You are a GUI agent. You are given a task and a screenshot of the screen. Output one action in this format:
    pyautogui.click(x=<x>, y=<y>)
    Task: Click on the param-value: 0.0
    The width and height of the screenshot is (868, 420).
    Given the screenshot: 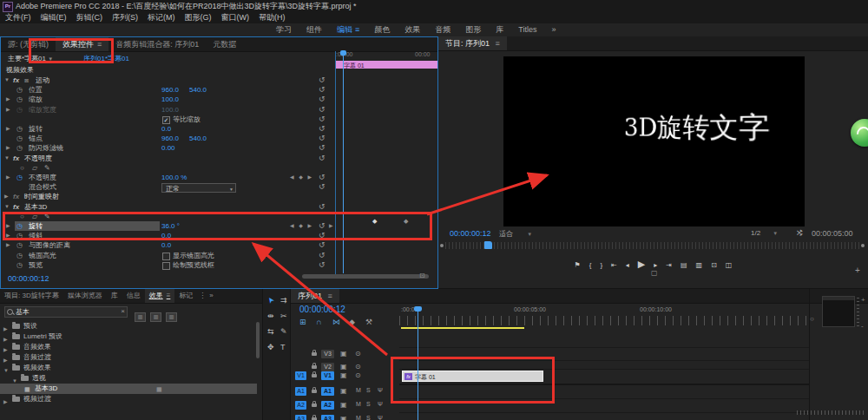 What is the action you would take?
    pyautogui.click(x=167, y=236)
    